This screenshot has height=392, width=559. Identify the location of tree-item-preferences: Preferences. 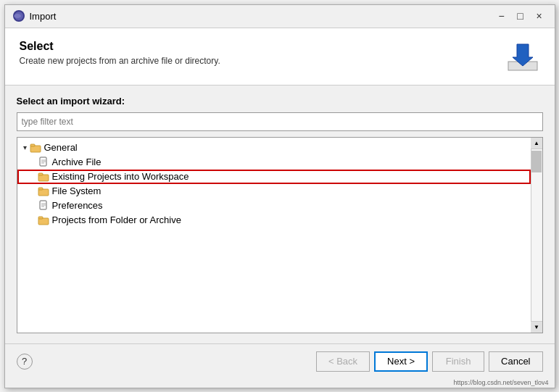
(274, 206).